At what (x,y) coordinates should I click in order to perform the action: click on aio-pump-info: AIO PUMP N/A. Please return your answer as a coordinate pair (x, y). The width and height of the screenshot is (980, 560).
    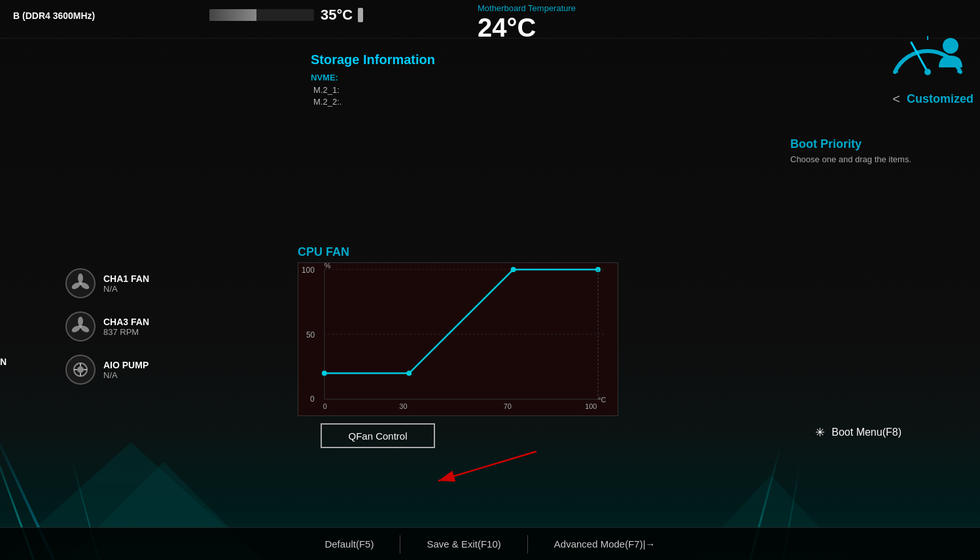
    Looking at the image, I should click on (126, 370).